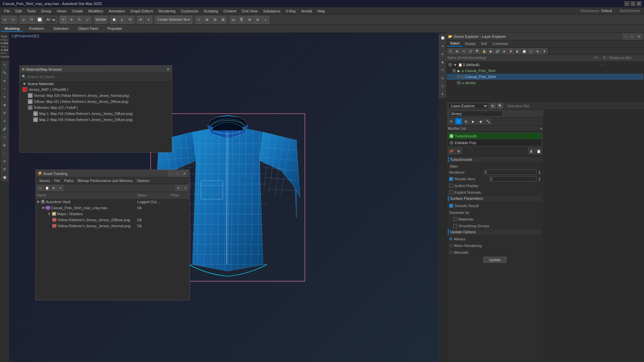 Image resolution: width=644 pixels, height=362 pixels. What do you see at coordinates (60, 188) in the screenshot?
I see `asset-btn4: ≡` at bounding box center [60, 188].